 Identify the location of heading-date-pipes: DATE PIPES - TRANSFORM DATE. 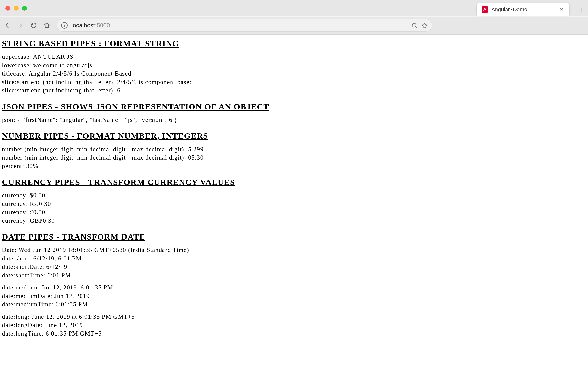
(294, 237).